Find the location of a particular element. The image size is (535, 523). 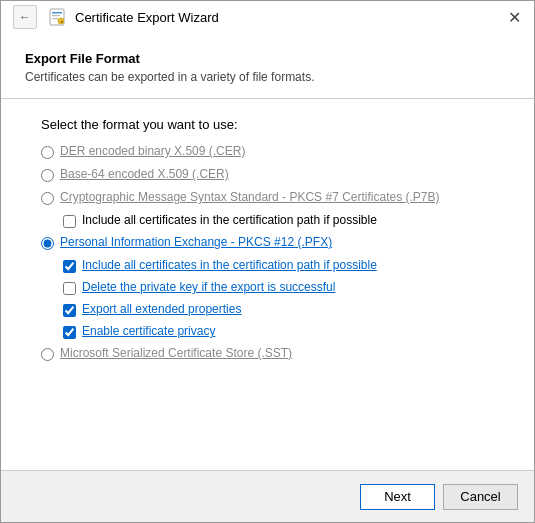

title-bar-left: ← ★ Certificate Export Wizard is located at coordinates (116, 17).